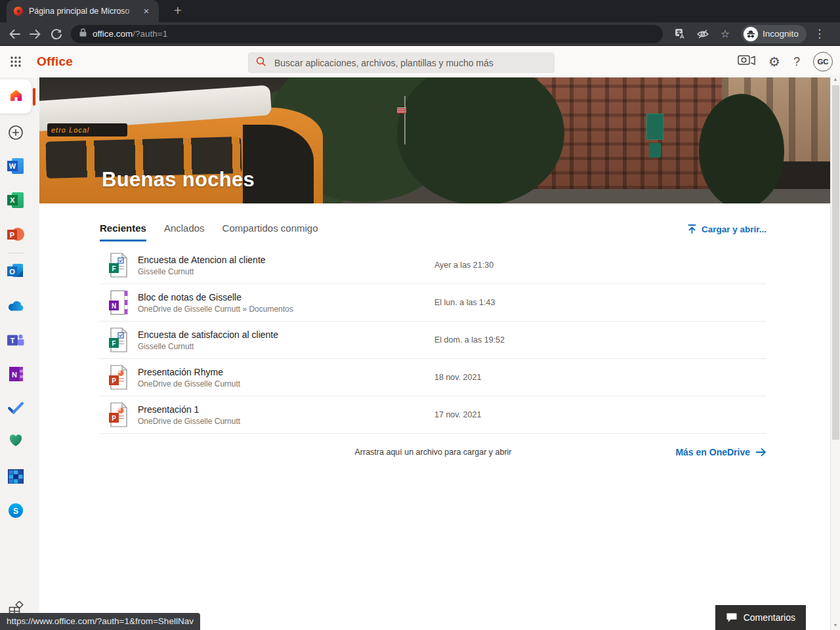  What do you see at coordinates (14, 34) in the screenshot?
I see `back-icon` at bounding box center [14, 34].